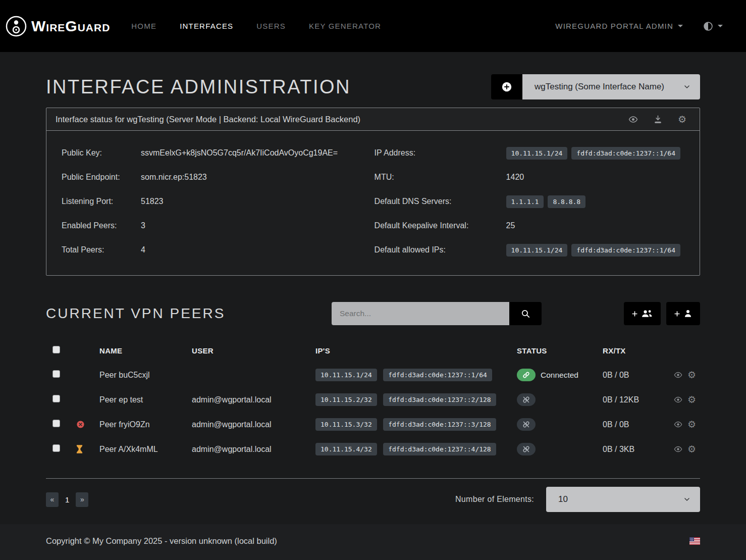 This screenshot has height=560, width=746. I want to click on plus-circle-icon, so click(507, 87).